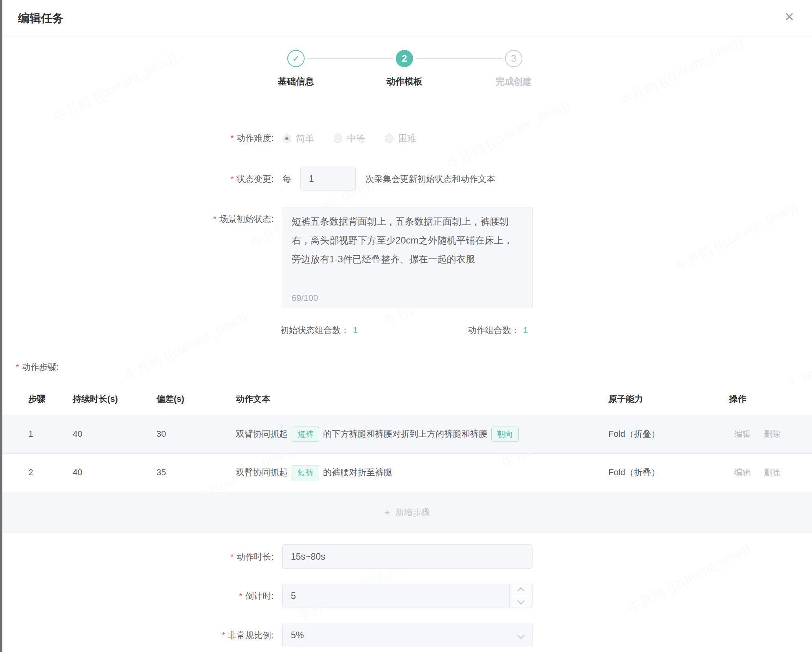  What do you see at coordinates (253, 399) in the screenshot?
I see `col-action-text: 动作文本` at bounding box center [253, 399].